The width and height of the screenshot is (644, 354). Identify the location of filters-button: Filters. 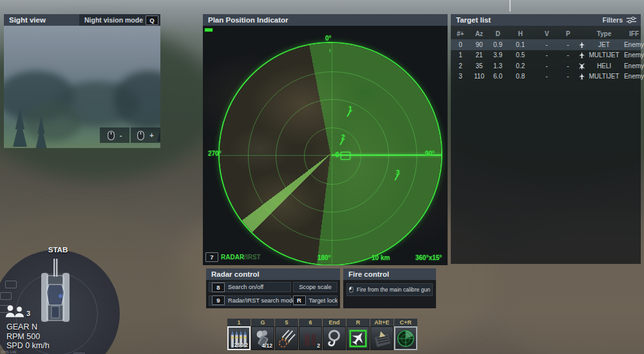
(621, 20).